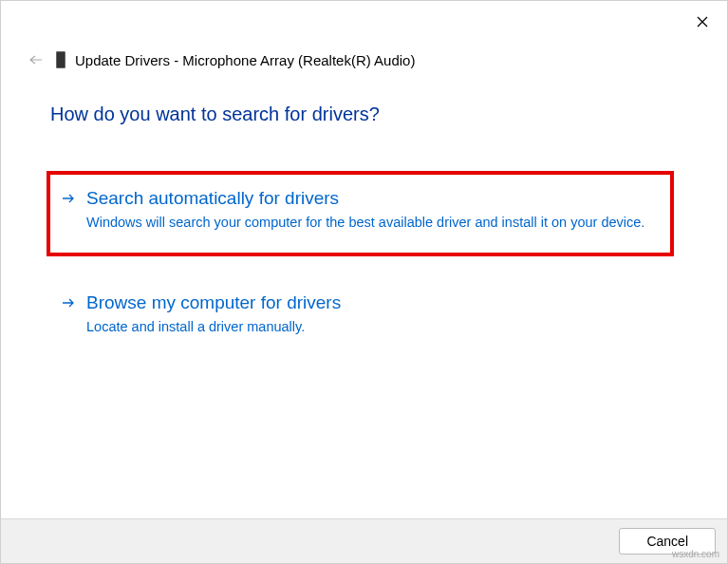  I want to click on option-description: Locate and install a driver manually., so click(372, 327).